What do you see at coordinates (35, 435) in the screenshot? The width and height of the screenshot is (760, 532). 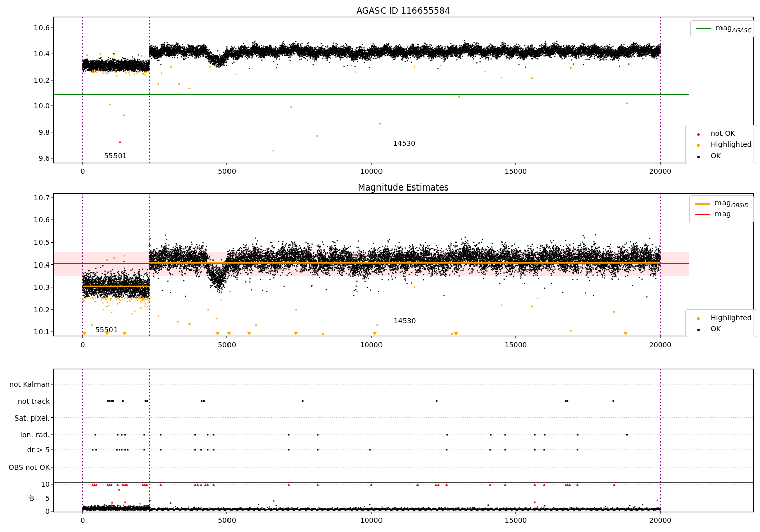 I see `flag-category-label: Ion. rad.` at bounding box center [35, 435].